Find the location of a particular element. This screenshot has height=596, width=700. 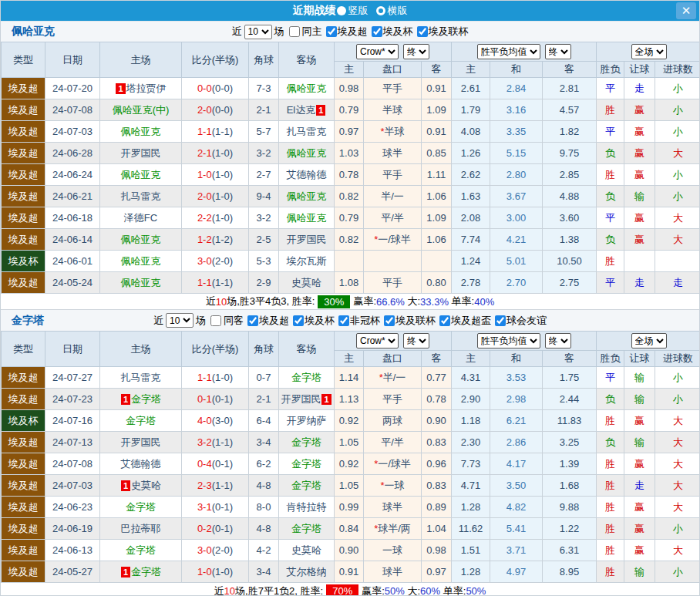

header-row-groups: 类型日期主场比分(半场)角球客场Crow*终胜平负均值终全场 is located at coordinates (351, 341).